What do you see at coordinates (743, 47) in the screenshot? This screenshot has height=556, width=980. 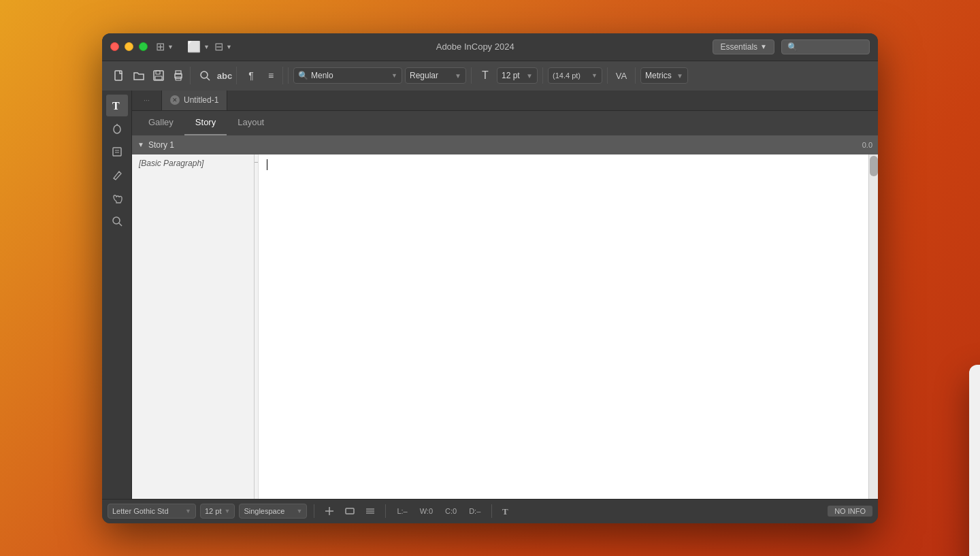 I see `essentials-button: Essentials ▼` at bounding box center [743, 47].